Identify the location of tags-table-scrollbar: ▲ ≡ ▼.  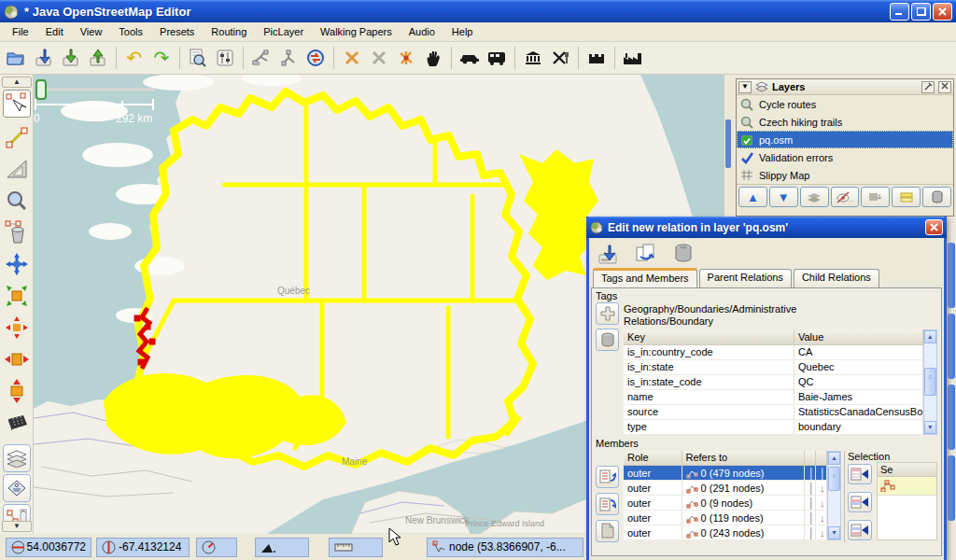
(930, 383).